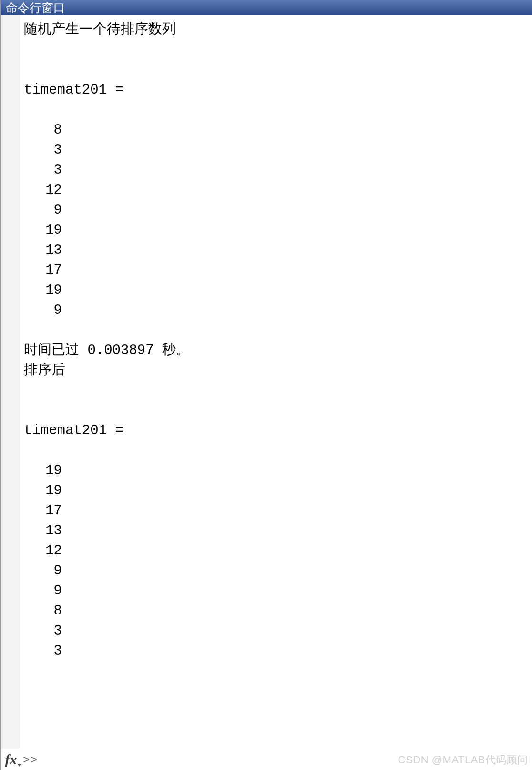 The image size is (532, 770). I want to click on prompt-chevrons: >>, so click(29, 760).